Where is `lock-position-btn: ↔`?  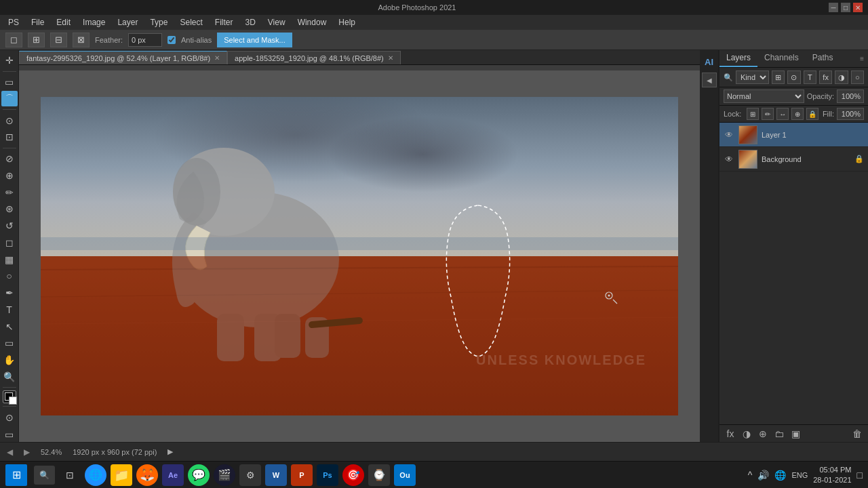
lock-position-btn: ↔ is located at coordinates (783, 114).